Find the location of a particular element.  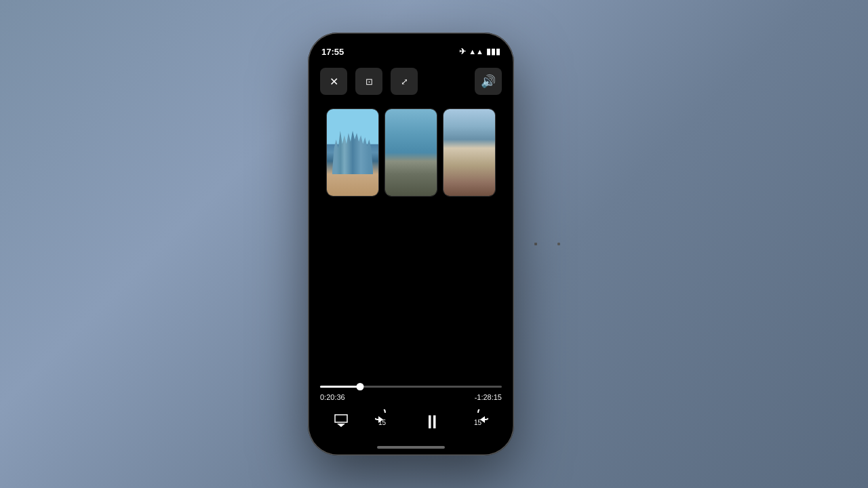

volume-button: 🔊 is located at coordinates (488, 81).